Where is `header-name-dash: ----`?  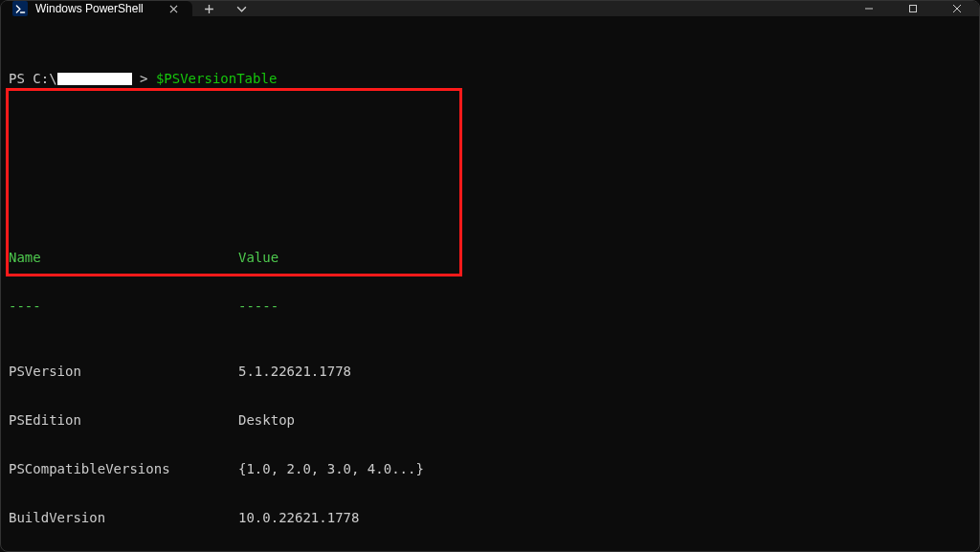
header-name-dash: ---- is located at coordinates (123, 306).